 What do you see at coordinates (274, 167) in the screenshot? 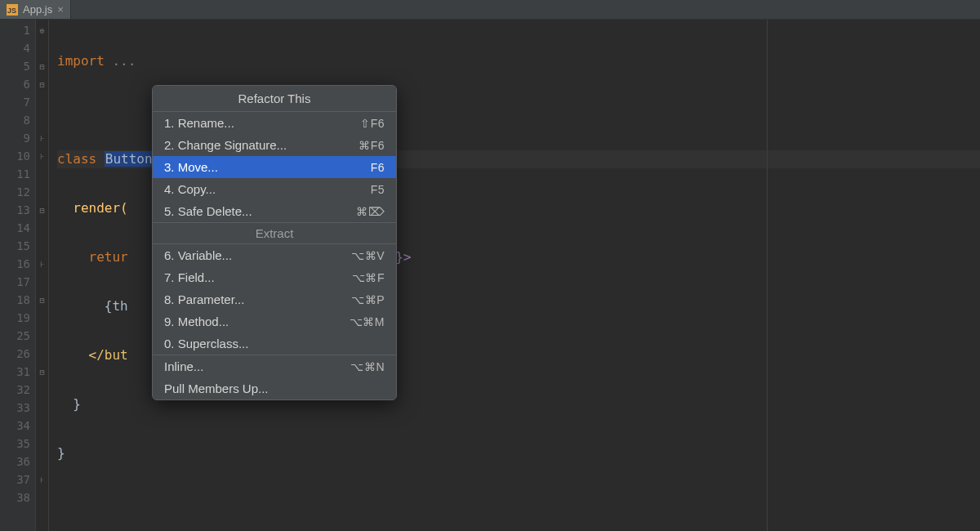
I see `refactor-menu-item: 3. Move...F6` at bounding box center [274, 167].